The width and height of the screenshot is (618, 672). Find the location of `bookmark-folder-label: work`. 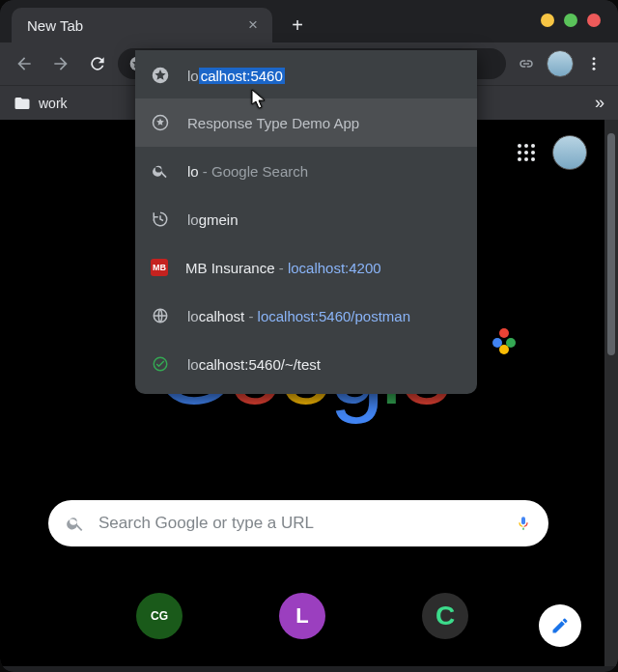

bookmark-folder-label: work is located at coordinates (53, 103).